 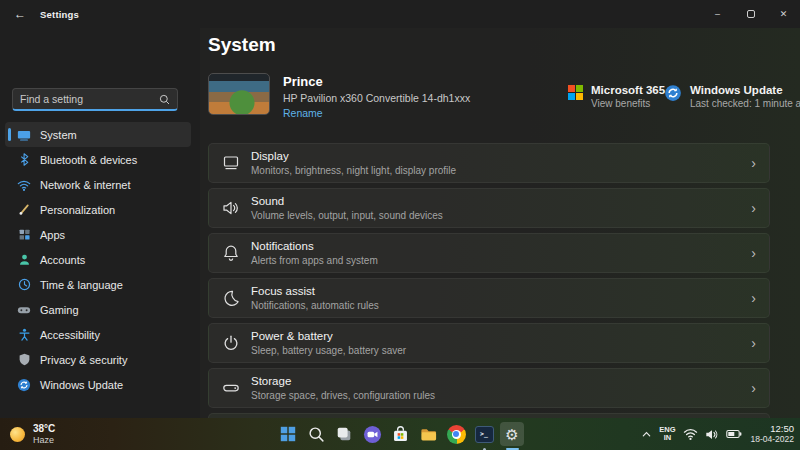 What do you see at coordinates (344, 434) in the screenshot?
I see `task-view-button` at bounding box center [344, 434].